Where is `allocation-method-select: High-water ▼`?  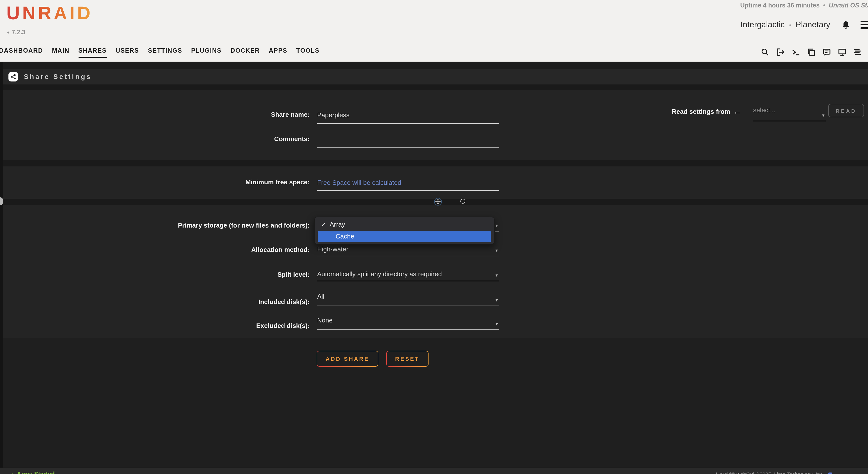
allocation-method-select: High-water ▼ is located at coordinates (408, 250).